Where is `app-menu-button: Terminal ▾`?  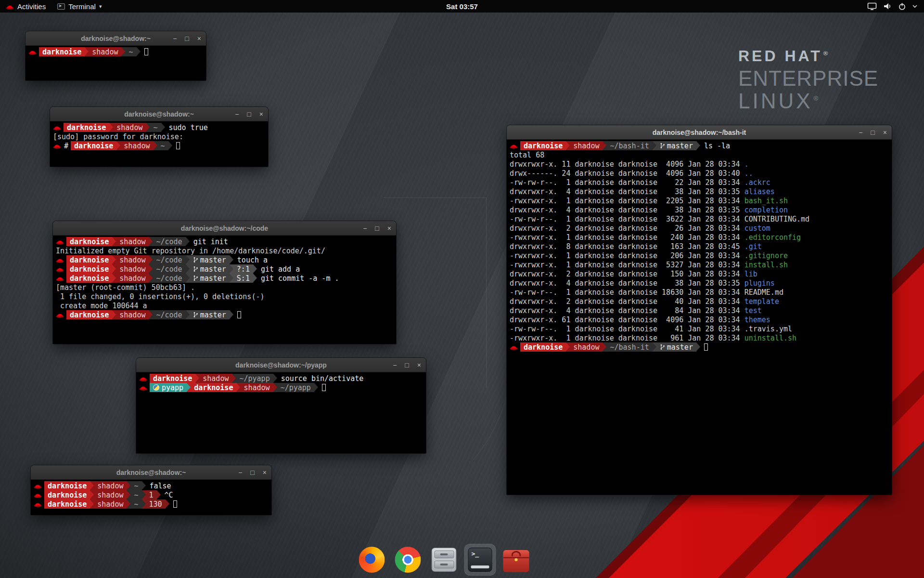 app-menu-button: Terminal ▾ is located at coordinates (79, 6).